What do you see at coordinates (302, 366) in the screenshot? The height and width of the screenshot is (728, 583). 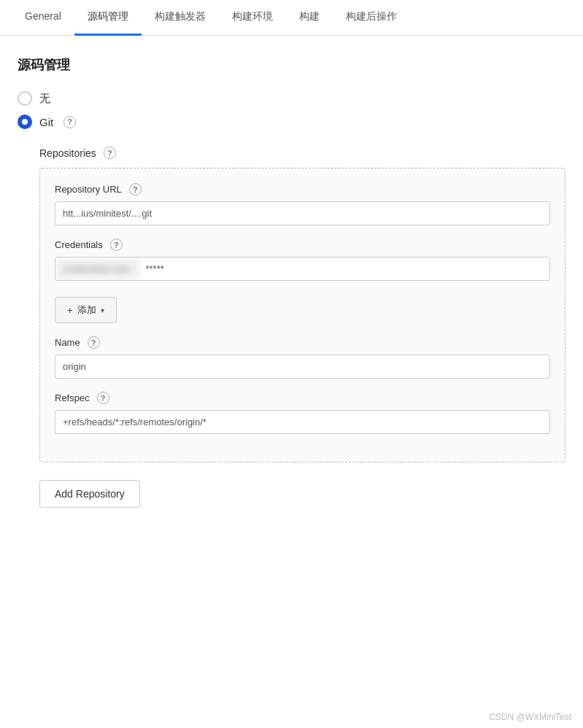 I see `name-input` at bounding box center [302, 366].